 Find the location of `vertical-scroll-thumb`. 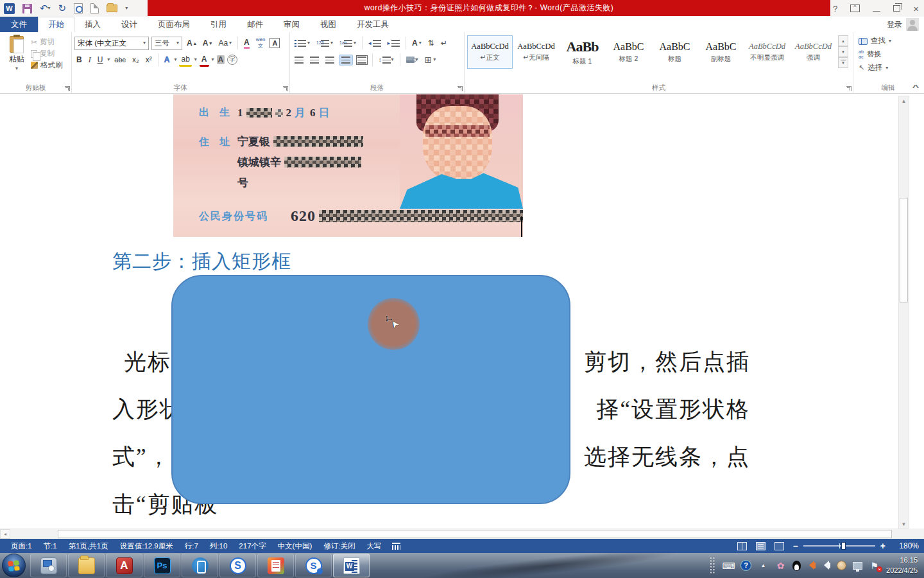

vertical-scroll-thumb is located at coordinates (903, 250).